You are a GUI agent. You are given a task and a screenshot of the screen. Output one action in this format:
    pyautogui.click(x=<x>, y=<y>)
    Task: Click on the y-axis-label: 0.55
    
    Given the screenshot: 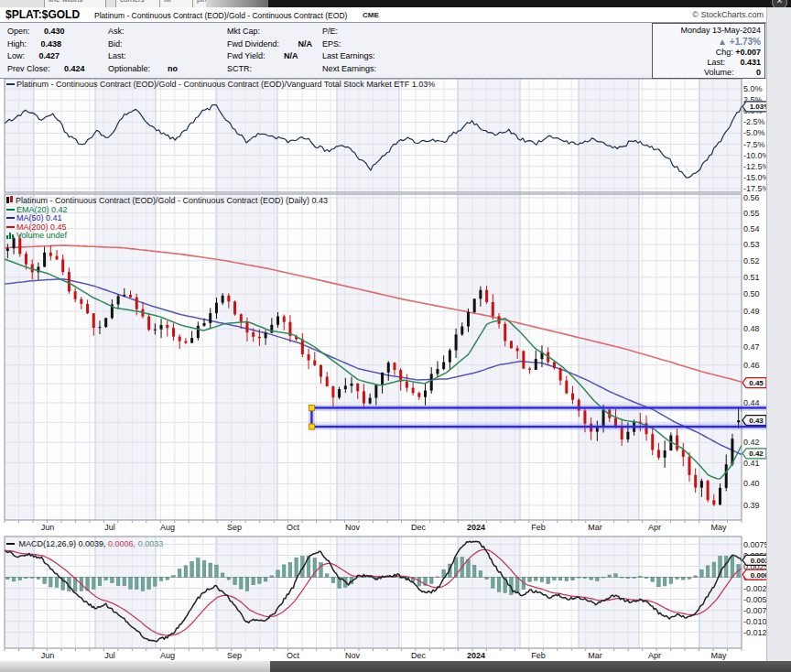 What is the action you would take?
    pyautogui.click(x=752, y=213)
    